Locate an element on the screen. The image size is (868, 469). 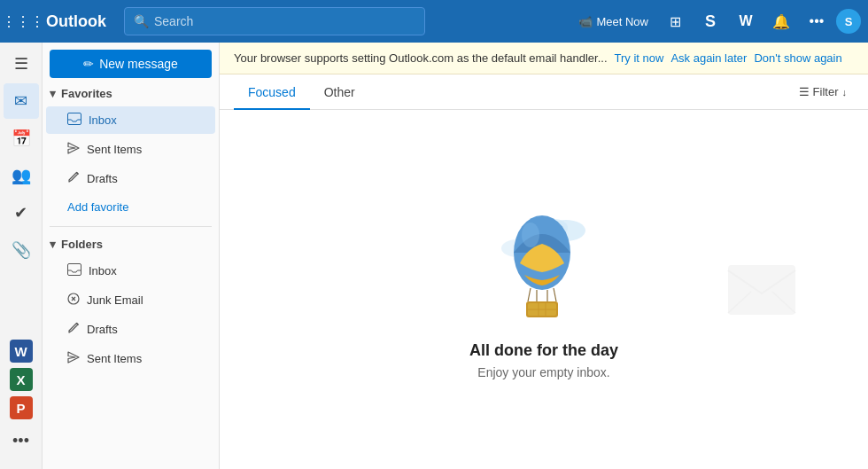
nav-top: ✏ New message is located at coordinates (131, 62).